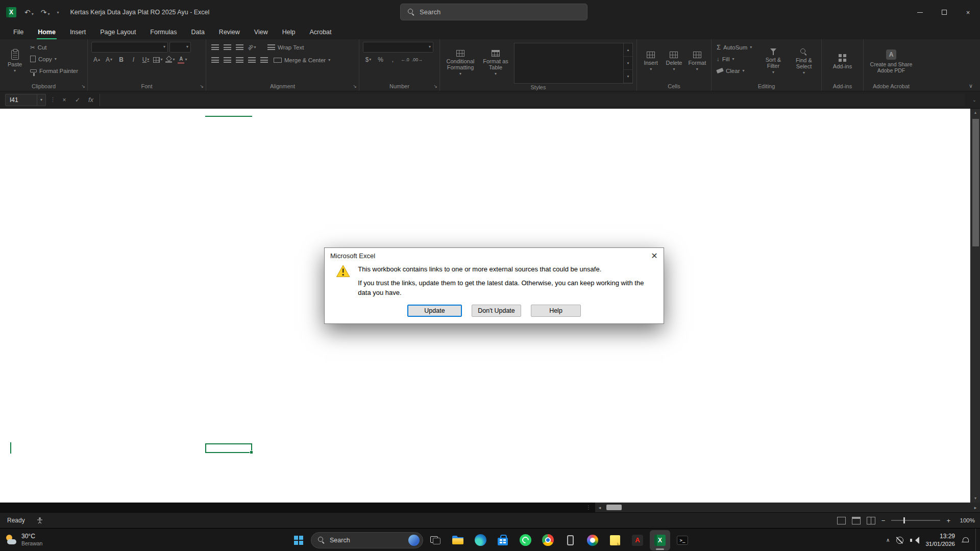 The height and width of the screenshot is (551, 980). What do you see at coordinates (158, 60) in the screenshot?
I see `borders-button: ▾` at bounding box center [158, 60].